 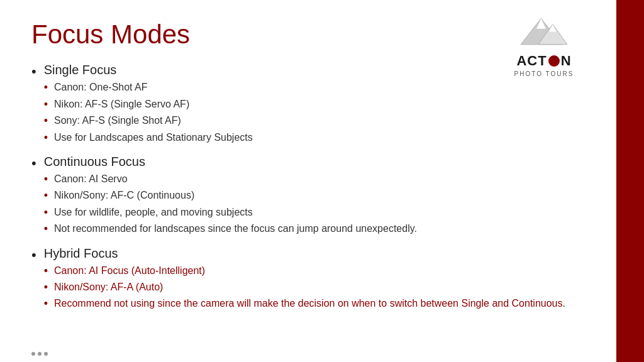 I want to click on logo-text: ACT N, so click(x=544, y=61).